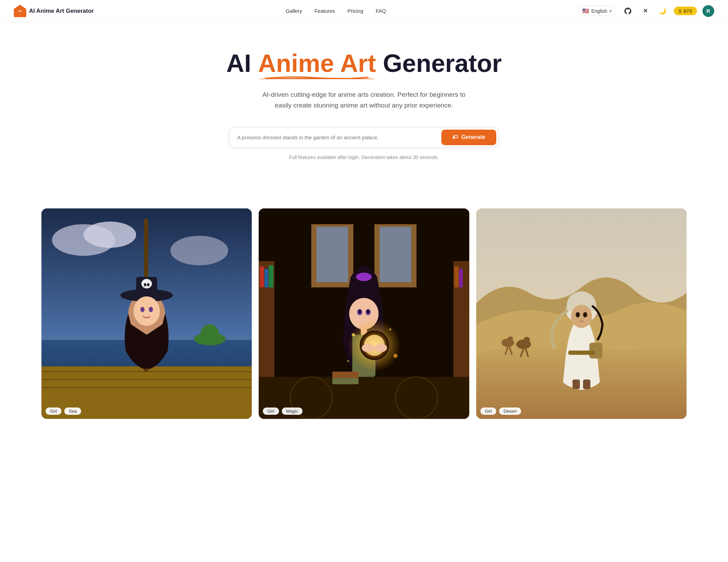 The image size is (728, 562). What do you see at coordinates (628, 11) in the screenshot?
I see `github-icon` at bounding box center [628, 11].